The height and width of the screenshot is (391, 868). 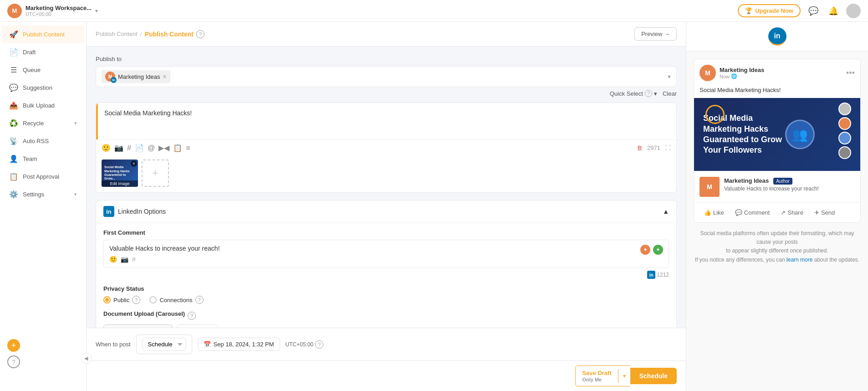 I want to click on post-preview-card: M Marketing Ideas Now 🌐 ••• Social Media…, so click(x=777, y=141).